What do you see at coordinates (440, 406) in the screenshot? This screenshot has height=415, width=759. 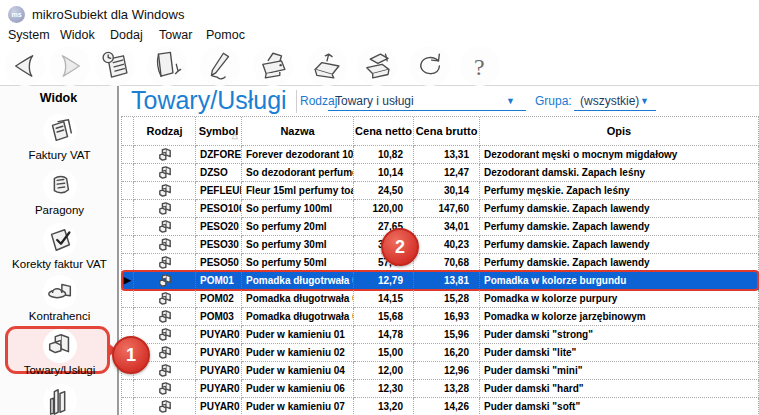 I see `table-row: PUYAR0Puder w kamieniu 0713,2014,26Puder…` at bounding box center [440, 406].